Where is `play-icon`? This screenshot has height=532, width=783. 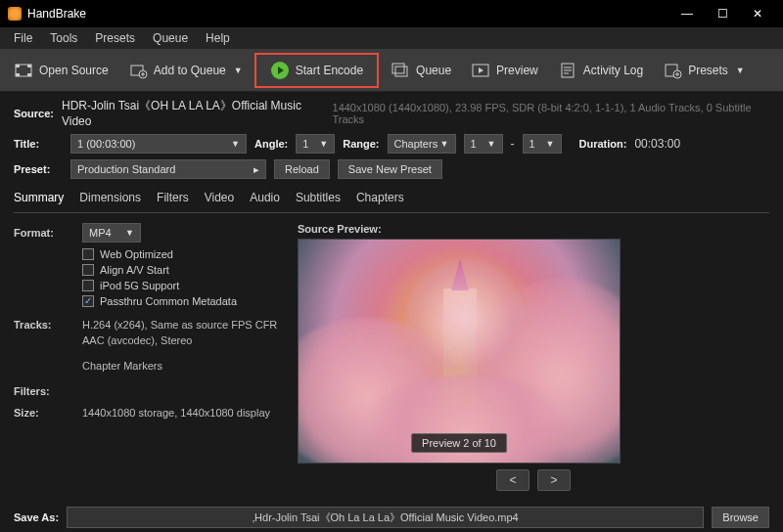 play-icon is located at coordinates (280, 70).